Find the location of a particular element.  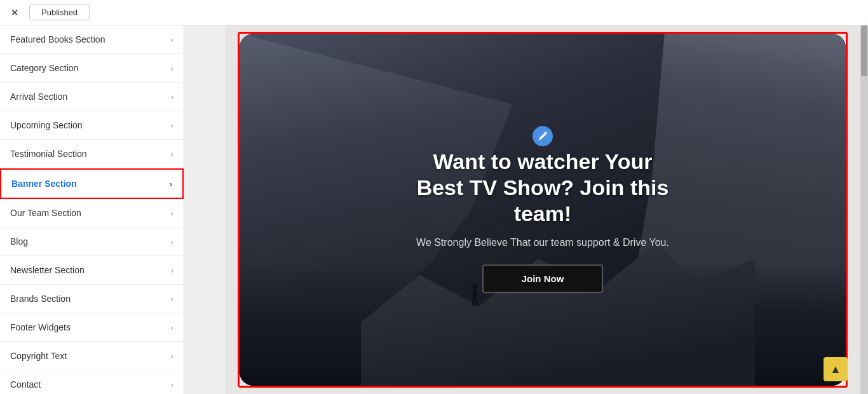

sidebar-item-banner: Banner Section› is located at coordinates (92, 184).